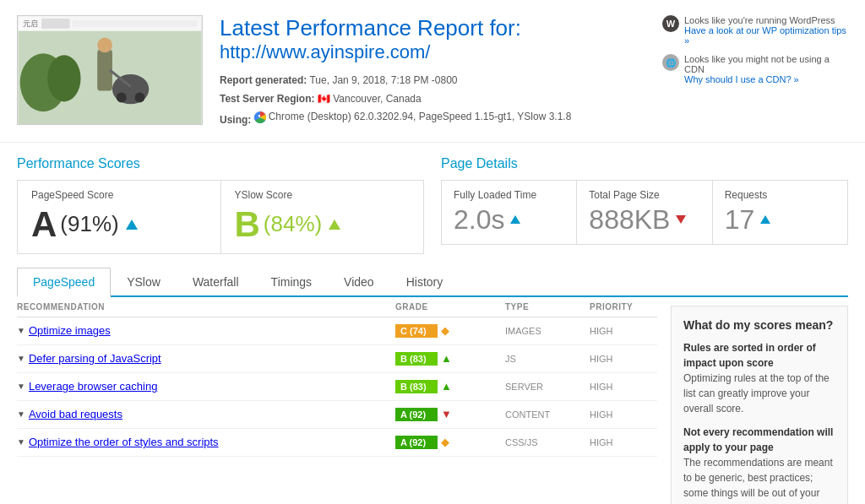 This screenshot has width=865, height=504. I want to click on rec-link-2: Leverage browser caching, so click(93, 387).